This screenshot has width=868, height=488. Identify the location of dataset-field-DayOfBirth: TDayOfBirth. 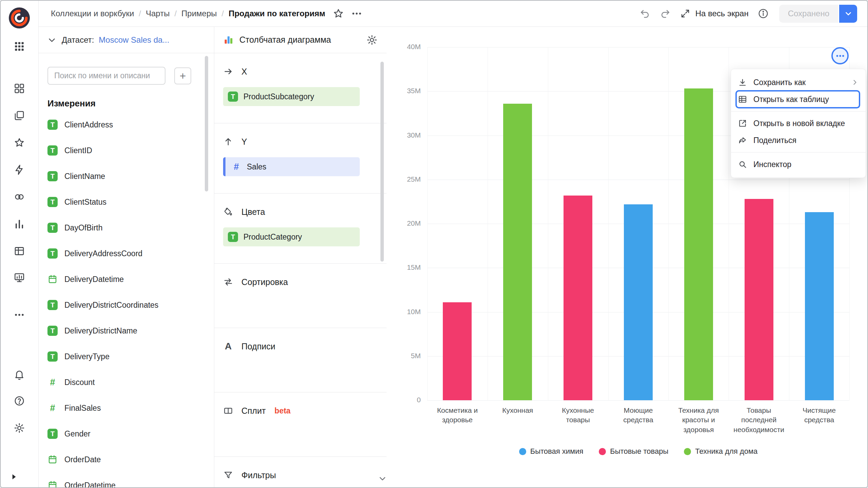
(126, 228).